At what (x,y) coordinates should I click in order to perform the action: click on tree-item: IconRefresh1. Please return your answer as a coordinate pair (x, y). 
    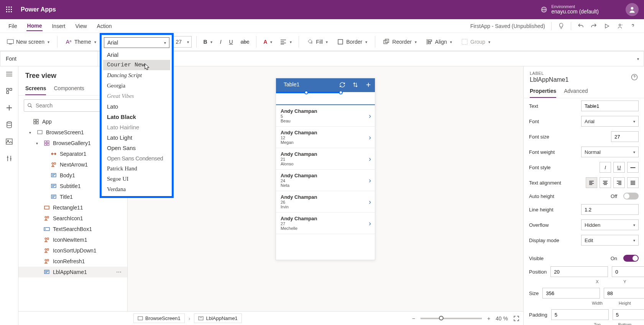
    Looking at the image, I should click on (73, 261).